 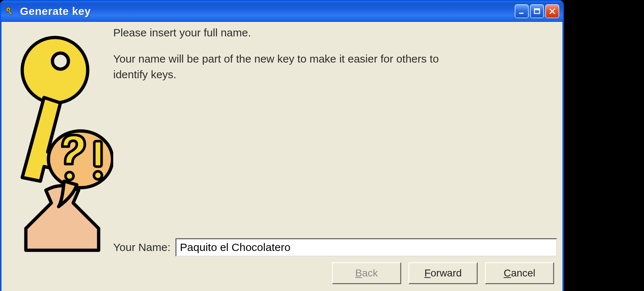 I want to click on close-button, so click(x=552, y=11).